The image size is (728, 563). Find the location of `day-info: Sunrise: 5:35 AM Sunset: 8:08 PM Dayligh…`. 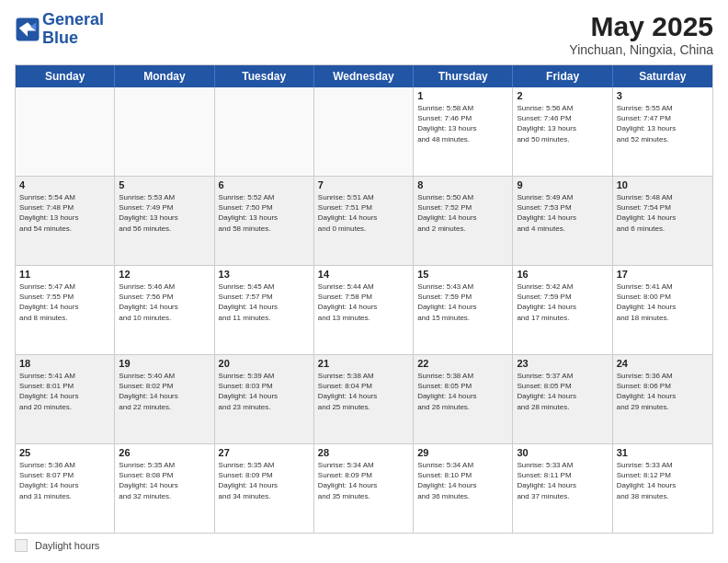

day-info: Sunrise: 5:35 AM Sunset: 8:08 PM Dayligh… is located at coordinates (164, 480).